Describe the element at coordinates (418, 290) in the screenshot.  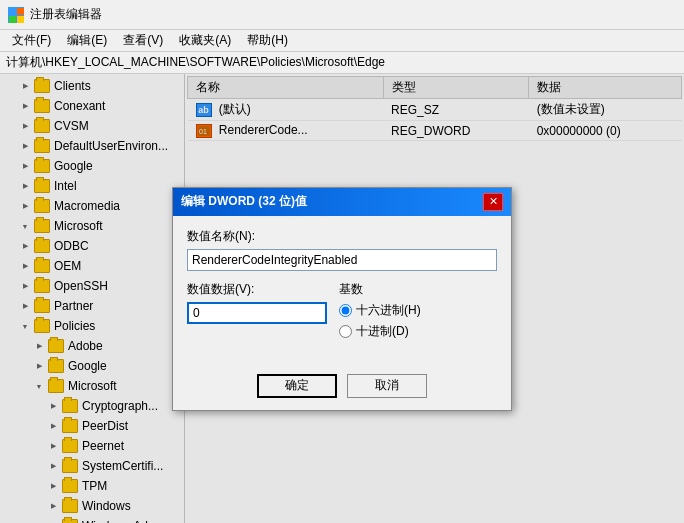
I see `base-label: 基数` at that location.